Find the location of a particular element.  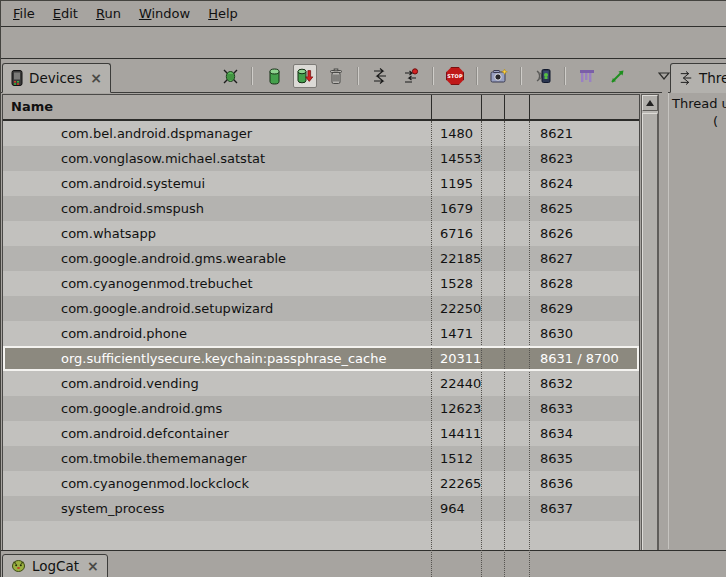

tab-logcat: LogCat × is located at coordinates (55, 566).